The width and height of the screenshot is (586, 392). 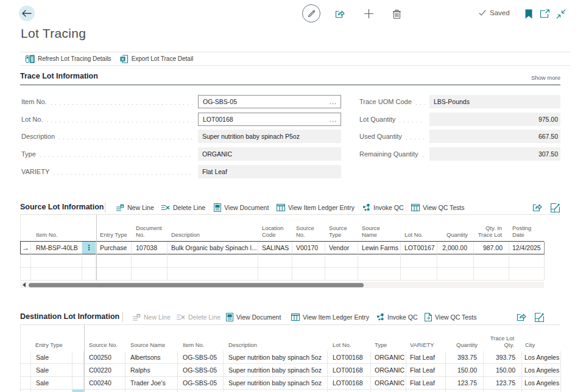 What do you see at coordinates (383, 208) in the screenshot?
I see `source-invoke-qc-button: Invoke QC` at bounding box center [383, 208].